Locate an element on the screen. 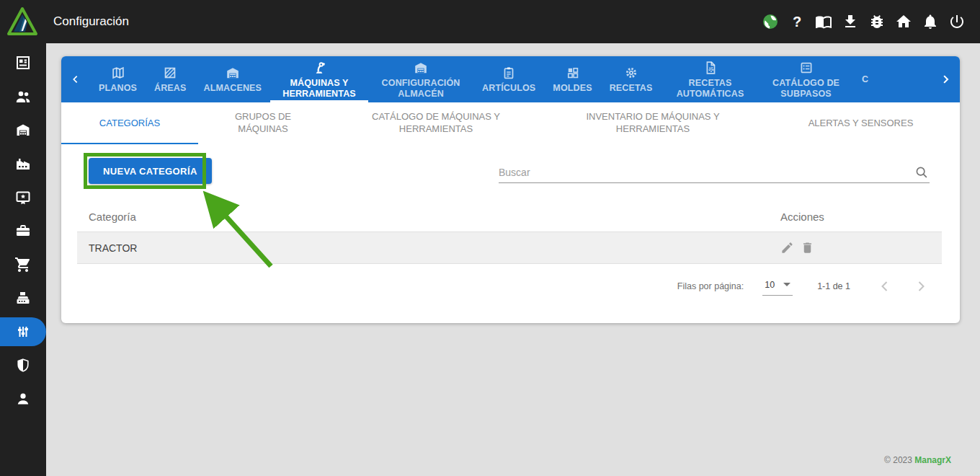 The image size is (980, 476). gear-icon is located at coordinates (631, 73).